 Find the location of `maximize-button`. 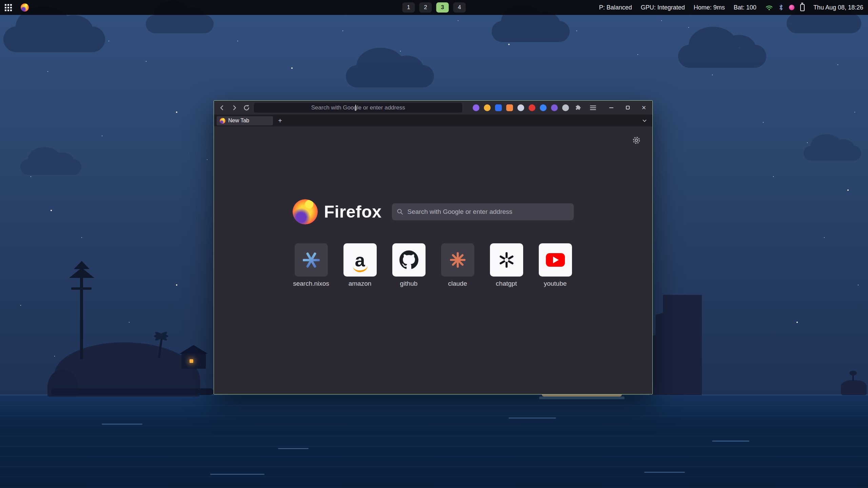

maximize-button is located at coordinates (628, 108).